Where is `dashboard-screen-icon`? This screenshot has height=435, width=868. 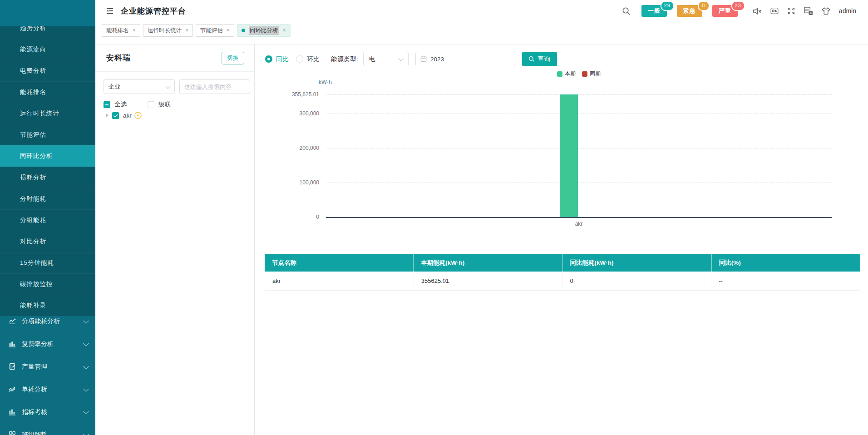 dashboard-screen-icon is located at coordinates (774, 11).